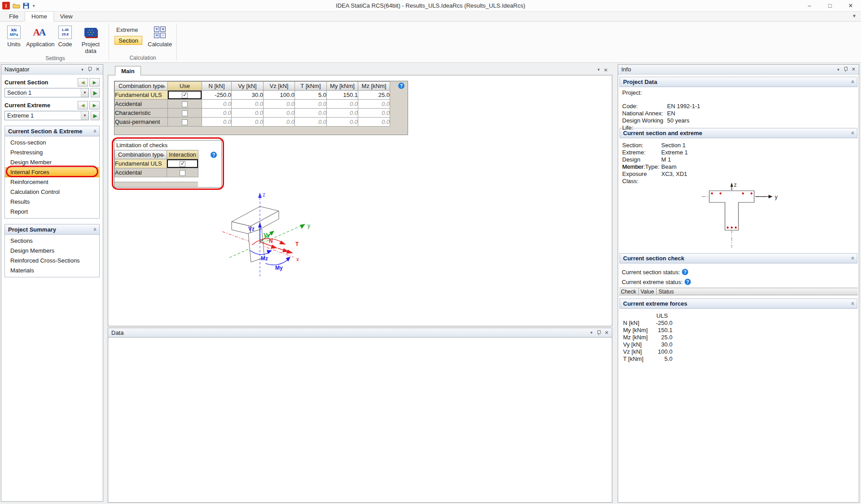 The height and width of the screenshot is (504, 861). Describe the element at coordinates (66, 16) in the screenshot. I see `tab-view: View` at that location.